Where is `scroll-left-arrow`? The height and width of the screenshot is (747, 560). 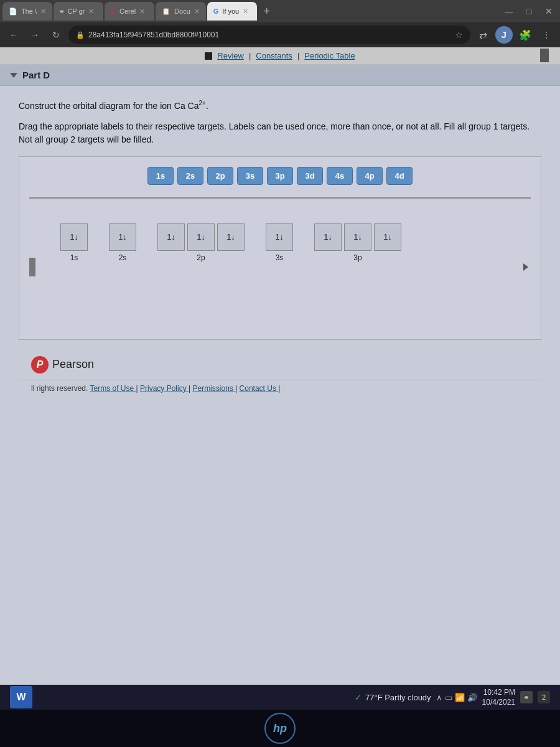 scroll-left-arrow is located at coordinates (32, 267).